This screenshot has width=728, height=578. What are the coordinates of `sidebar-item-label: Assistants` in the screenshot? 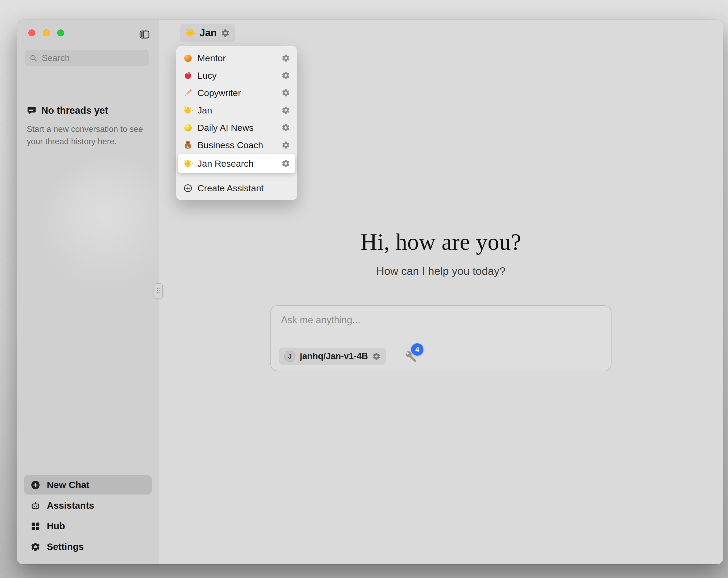 It's located at (71, 505).